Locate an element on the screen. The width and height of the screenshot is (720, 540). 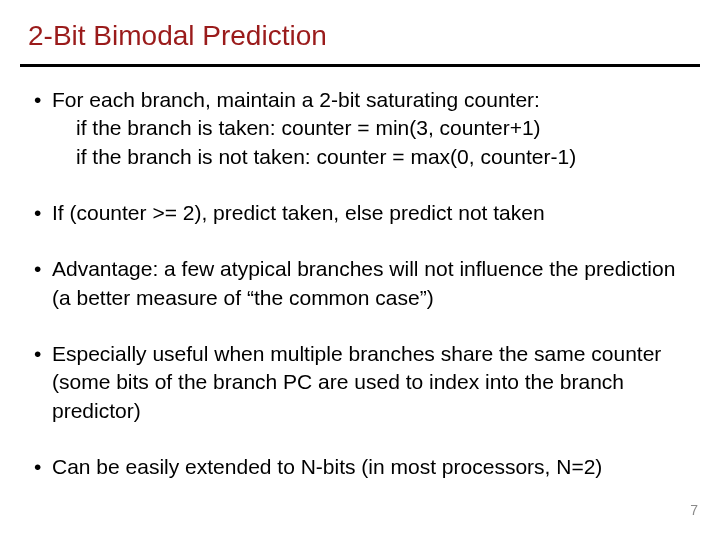
bullet-item: If (counter >= 2), predict taken, else p… is located at coordinates (359, 213).